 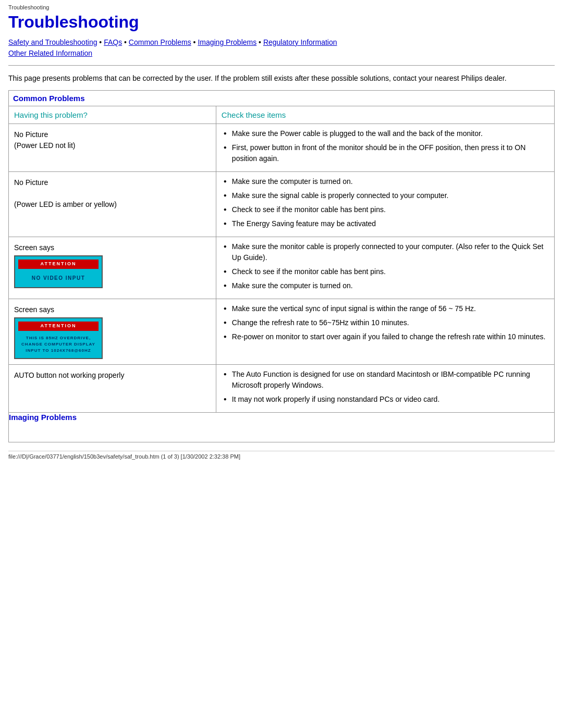 I want to click on attention-bar: ATTENTION, so click(x=58, y=264).